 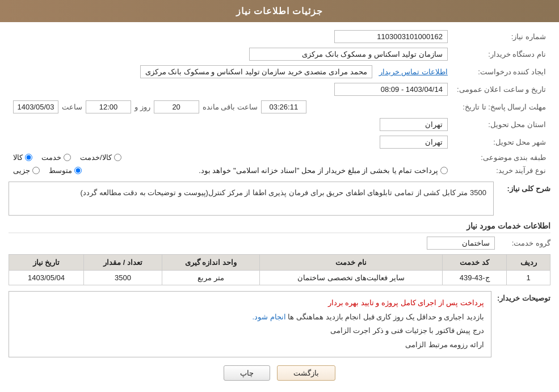 What do you see at coordinates (230, 170) in the screenshot?
I see `purchase-type-radio-group: پرداخت تمام یا بخشی از مبلغ خریدار از مح…` at bounding box center [230, 170].